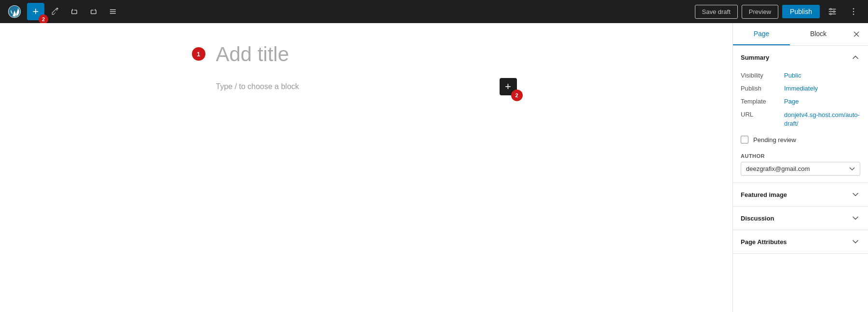 The height and width of the screenshot is (312, 868). Describe the element at coordinates (94, 12) in the screenshot. I see `redo-icon` at that location.